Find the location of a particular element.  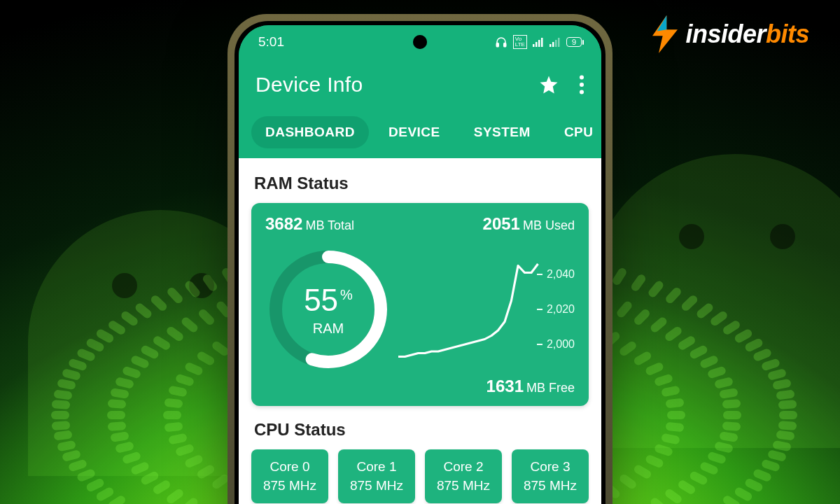

headphones-icon is located at coordinates (501, 42).